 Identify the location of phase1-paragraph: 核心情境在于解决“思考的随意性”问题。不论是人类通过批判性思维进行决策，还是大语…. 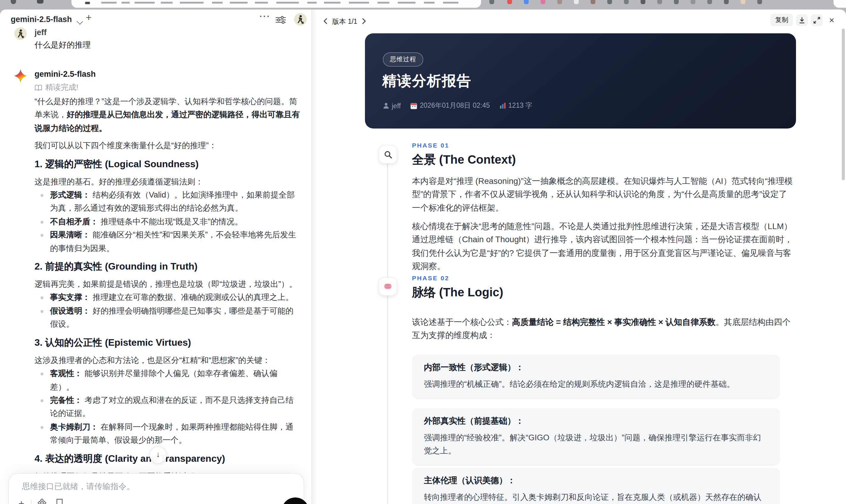
(603, 246).